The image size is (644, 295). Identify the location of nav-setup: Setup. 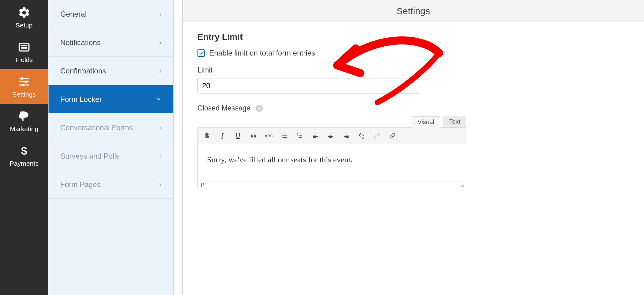
(24, 17).